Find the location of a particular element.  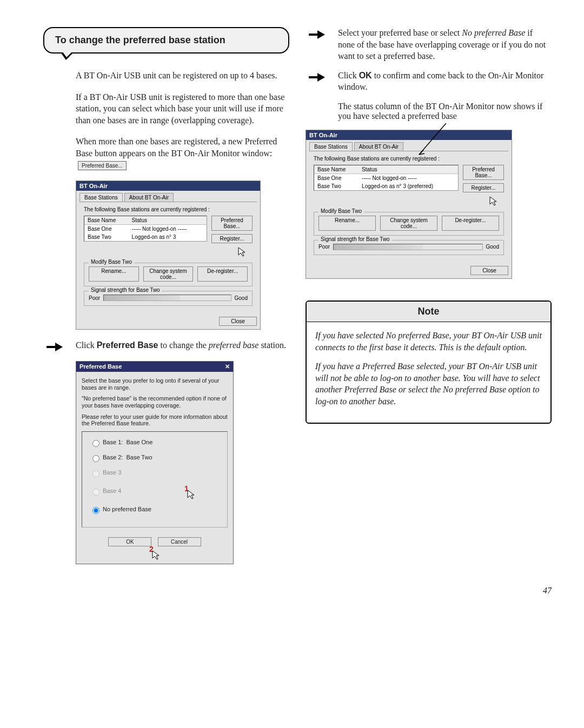

radio-no-preferred: No preferred Base is located at coordinates (155, 510).